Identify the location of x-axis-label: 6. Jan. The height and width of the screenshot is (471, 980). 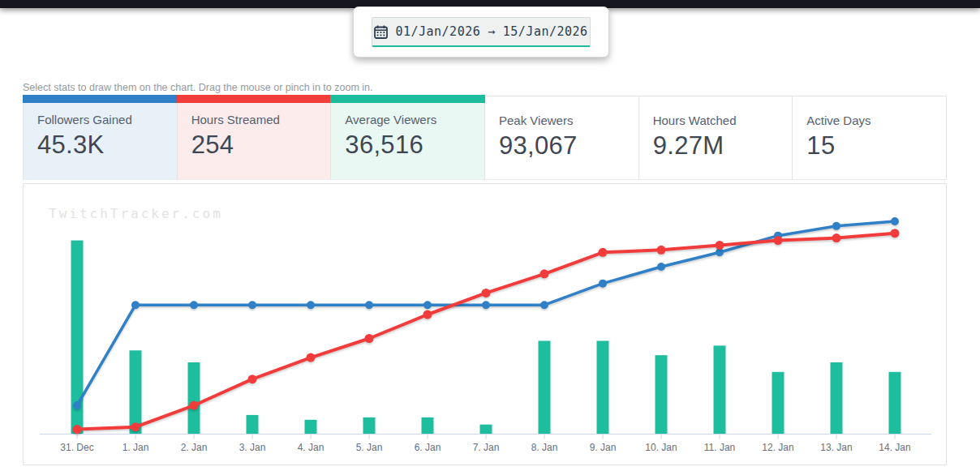
(428, 447).